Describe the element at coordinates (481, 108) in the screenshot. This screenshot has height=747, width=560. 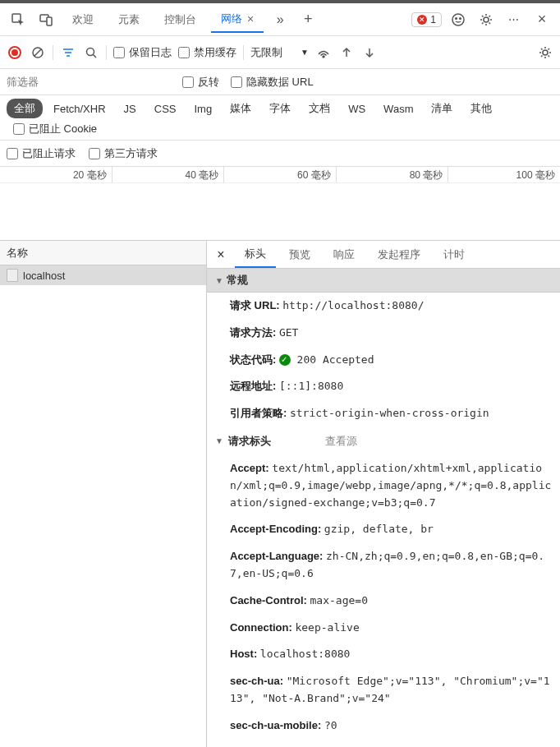
I see `type-other: 其他` at that location.